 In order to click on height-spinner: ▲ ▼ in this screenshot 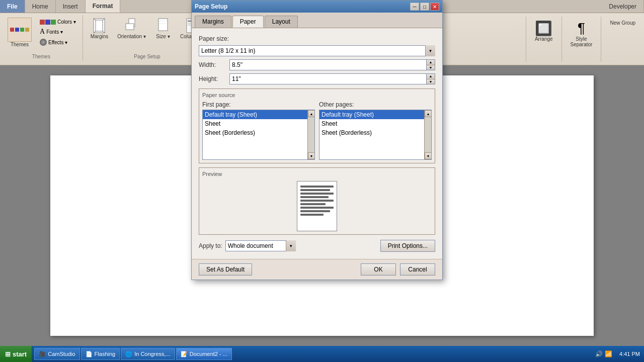, I will do `click(332, 79)`.